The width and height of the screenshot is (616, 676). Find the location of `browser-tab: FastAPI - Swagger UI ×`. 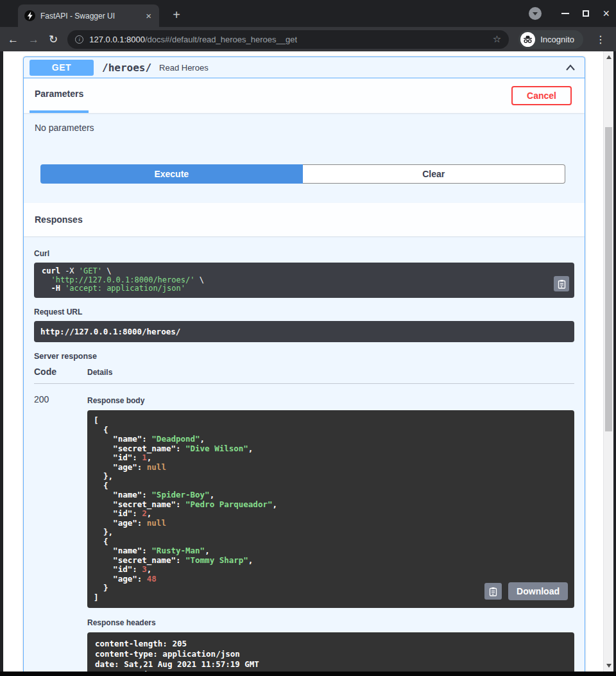

browser-tab: FastAPI - Swagger UI × is located at coordinates (89, 15).